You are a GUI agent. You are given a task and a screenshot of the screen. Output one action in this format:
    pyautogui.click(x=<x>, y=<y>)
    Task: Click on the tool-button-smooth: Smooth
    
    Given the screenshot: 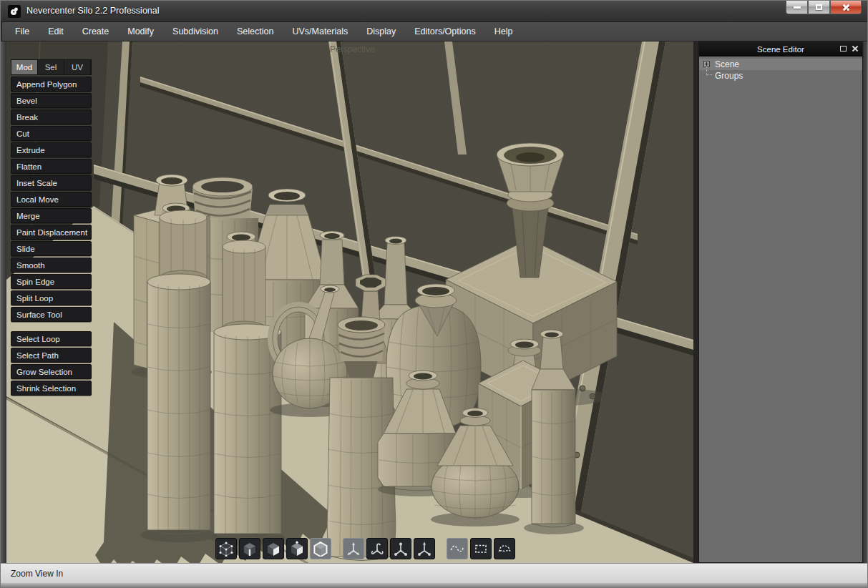 What is the action you would take?
    pyautogui.click(x=52, y=265)
    